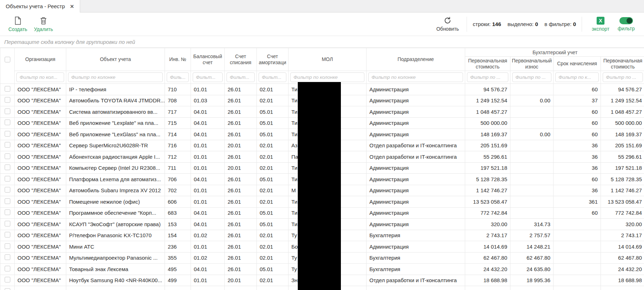 The width and height of the screenshot is (644, 290). I want to click on cell-obj: Программное обеспечение "Корп..., so click(115, 213).